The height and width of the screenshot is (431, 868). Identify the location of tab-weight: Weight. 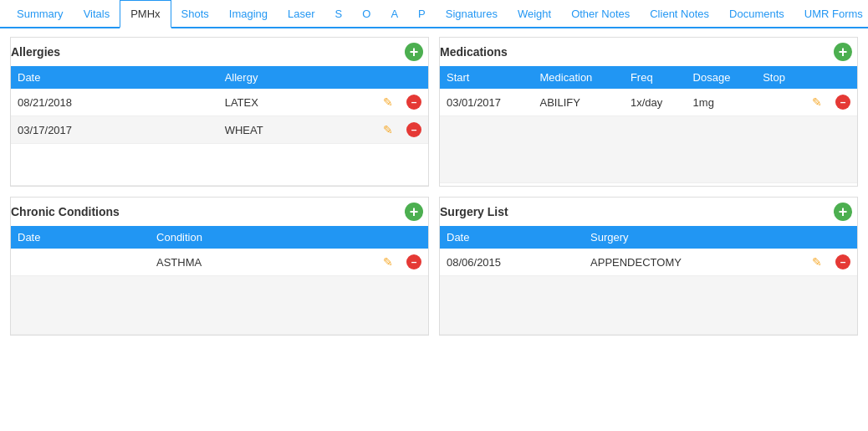
(534, 13).